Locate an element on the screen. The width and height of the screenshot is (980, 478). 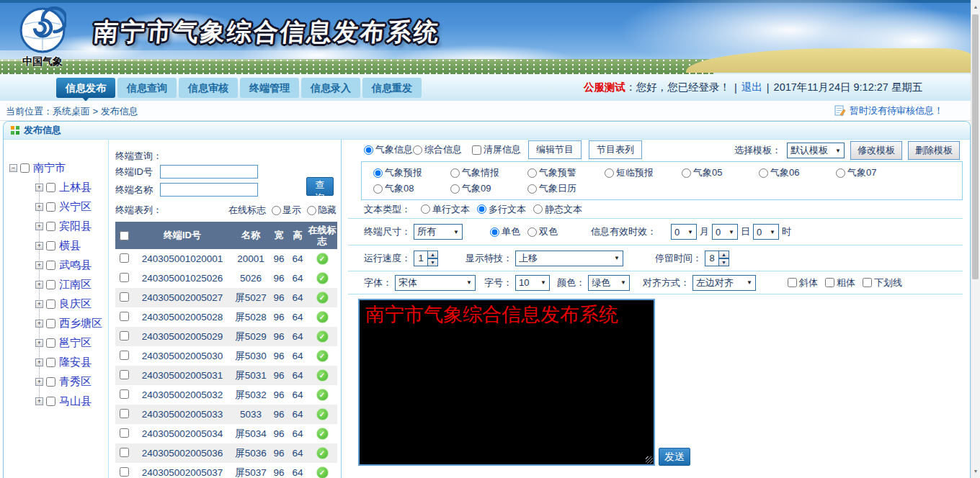
validity-hour-select: 0 is located at coordinates (766, 232).